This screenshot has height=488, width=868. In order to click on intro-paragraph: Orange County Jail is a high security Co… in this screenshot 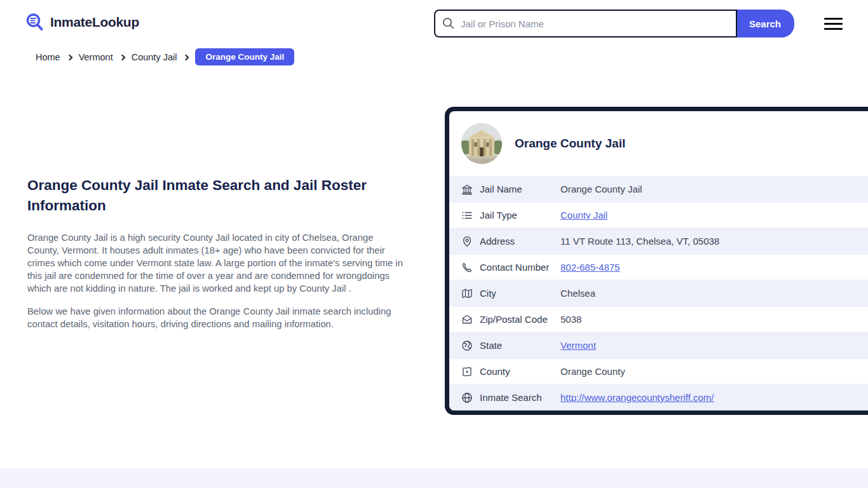, I will do `click(215, 263)`.